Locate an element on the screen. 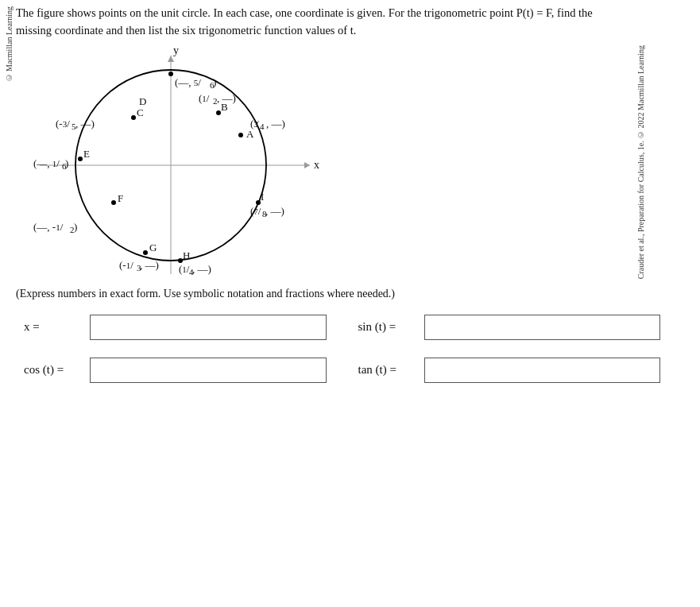  svg-text: x is located at coordinates (316, 165).